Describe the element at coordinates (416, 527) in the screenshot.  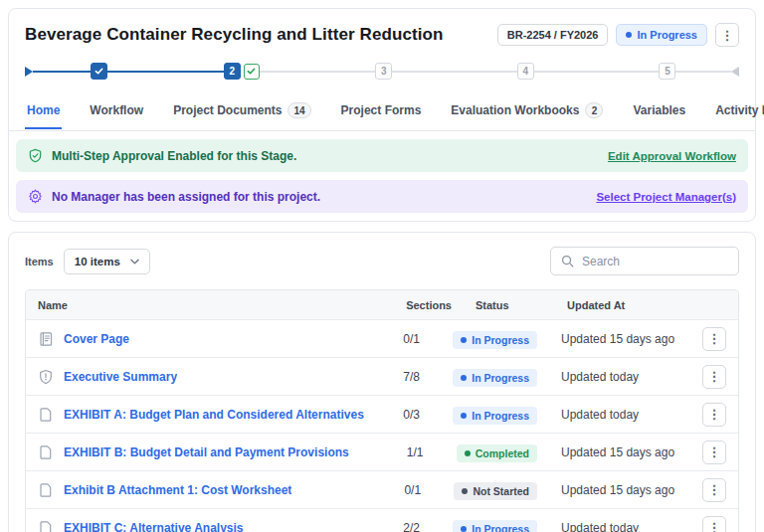
I see `sections-value: 2/2` at that location.